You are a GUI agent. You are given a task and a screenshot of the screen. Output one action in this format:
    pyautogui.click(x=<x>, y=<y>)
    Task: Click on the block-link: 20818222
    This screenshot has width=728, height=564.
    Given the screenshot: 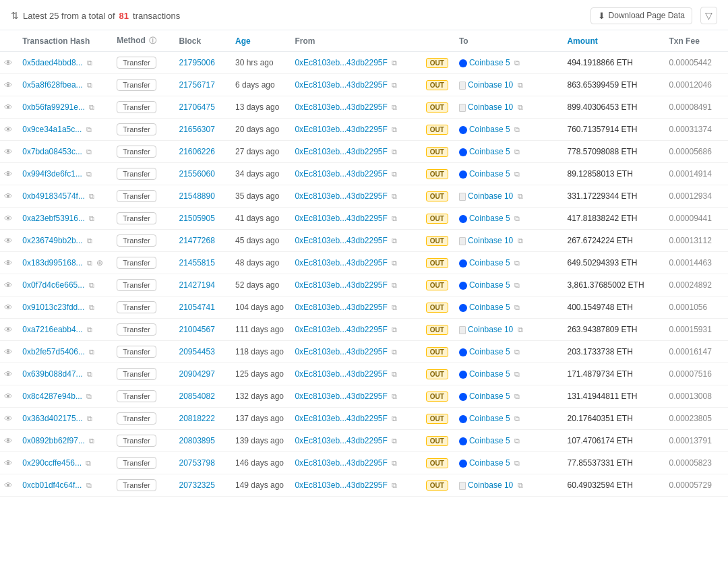 What is the action you would take?
    pyautogui.click(x=197, y=418)
    